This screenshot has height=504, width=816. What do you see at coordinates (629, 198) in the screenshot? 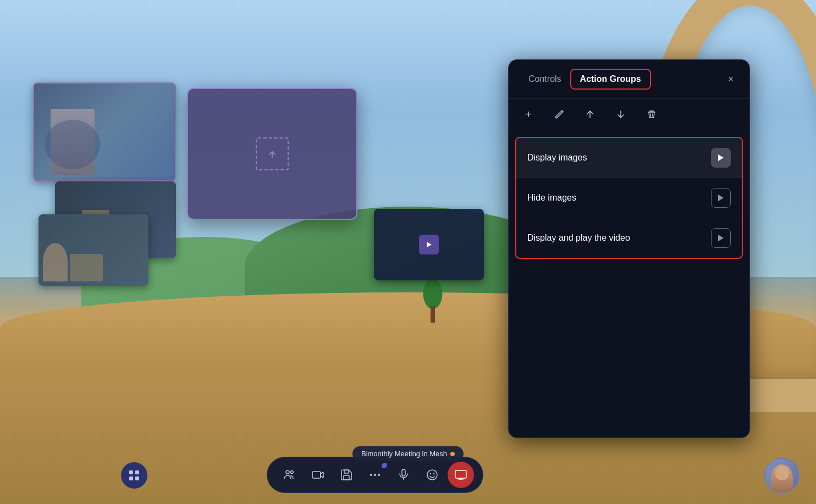
I see `action-item-hide-images: Hide images` at bounding box center [629, 198].